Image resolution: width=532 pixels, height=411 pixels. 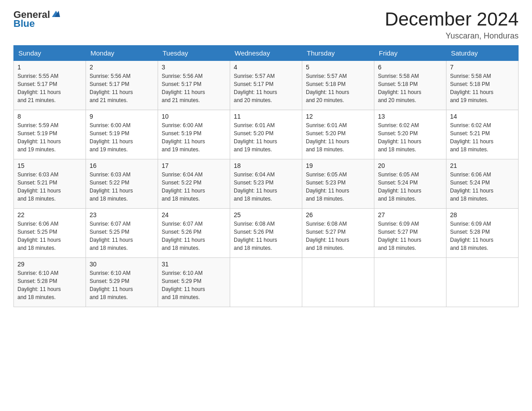 What do you see at coordinates (266, 166) in the screenshot?
I see `day-number: 18` at bounding box center [266, 166].